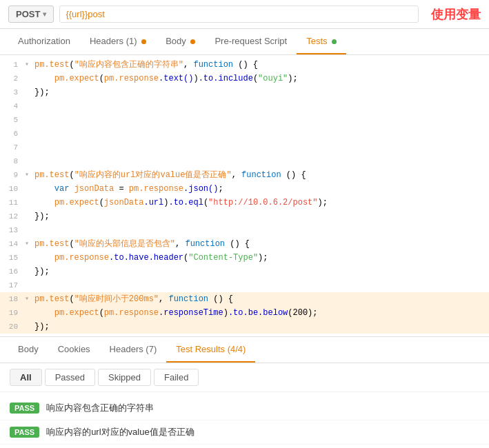 The image size is (489, 448). Describe the element at coordinates (70, 378) in the screenshot. I see `filter-passed: Passed` at that location.